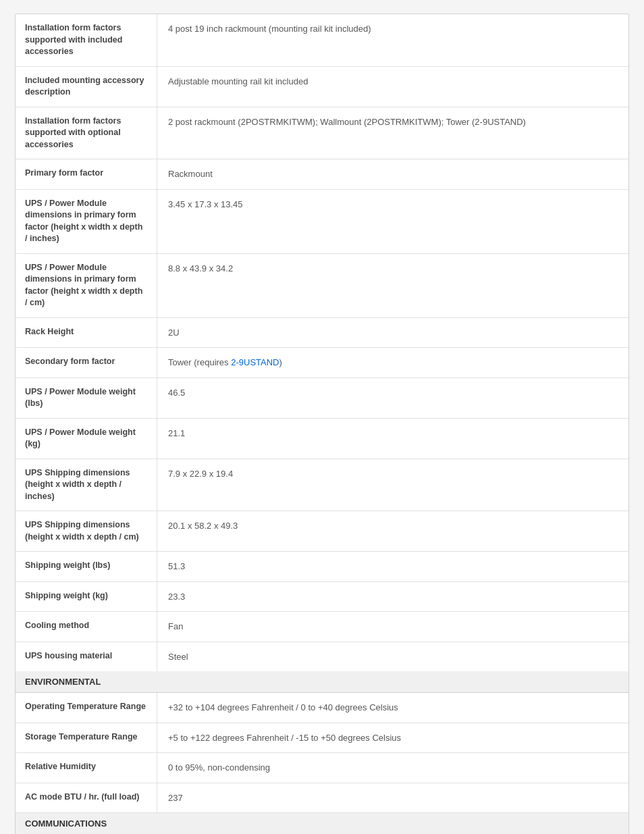 The image size is (644, 834). I want to click on spec-label-shipping-weight-kg: Shipping weight (kg), so click(86, 597).